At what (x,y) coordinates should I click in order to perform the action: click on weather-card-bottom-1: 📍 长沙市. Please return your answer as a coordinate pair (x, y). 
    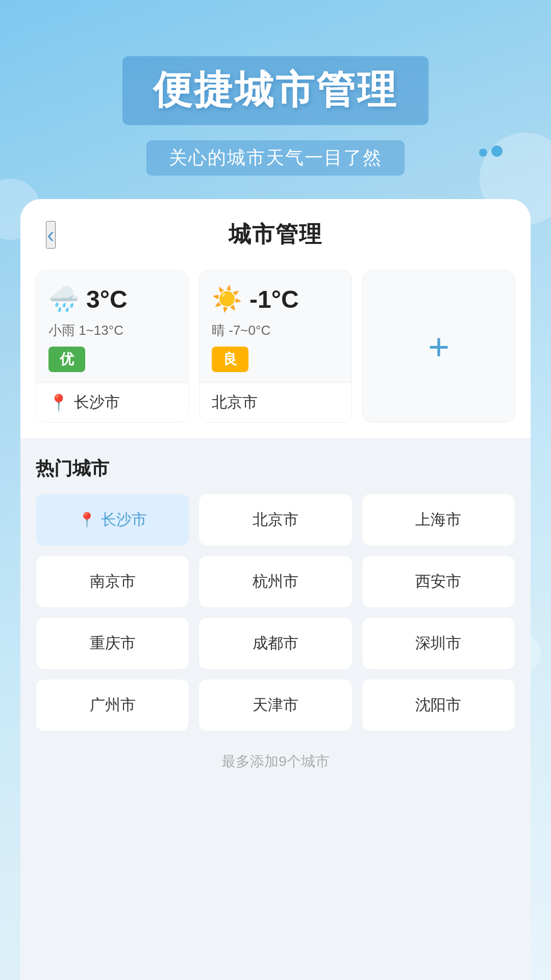
    Looking at the image, I should click on (112, 402).